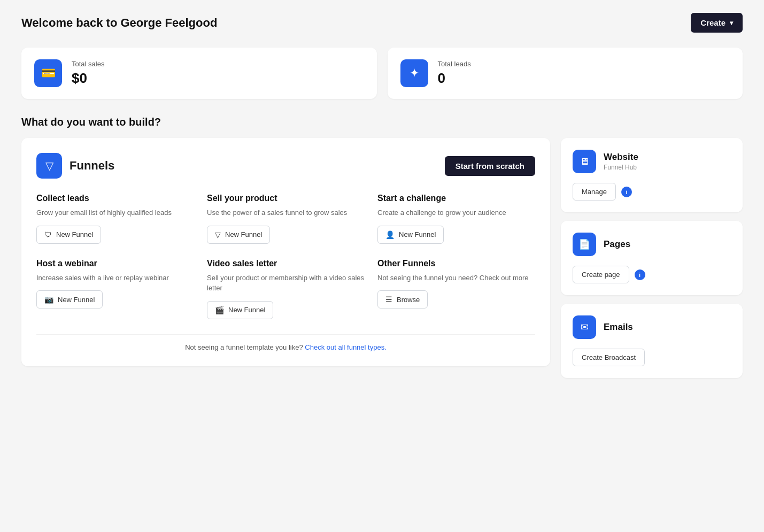  What do you see at coordinates (285, 166) in the screenshot?
I see `funnels-header: ▽ Funnels Start from scratch` at bounding box center [285, 166].